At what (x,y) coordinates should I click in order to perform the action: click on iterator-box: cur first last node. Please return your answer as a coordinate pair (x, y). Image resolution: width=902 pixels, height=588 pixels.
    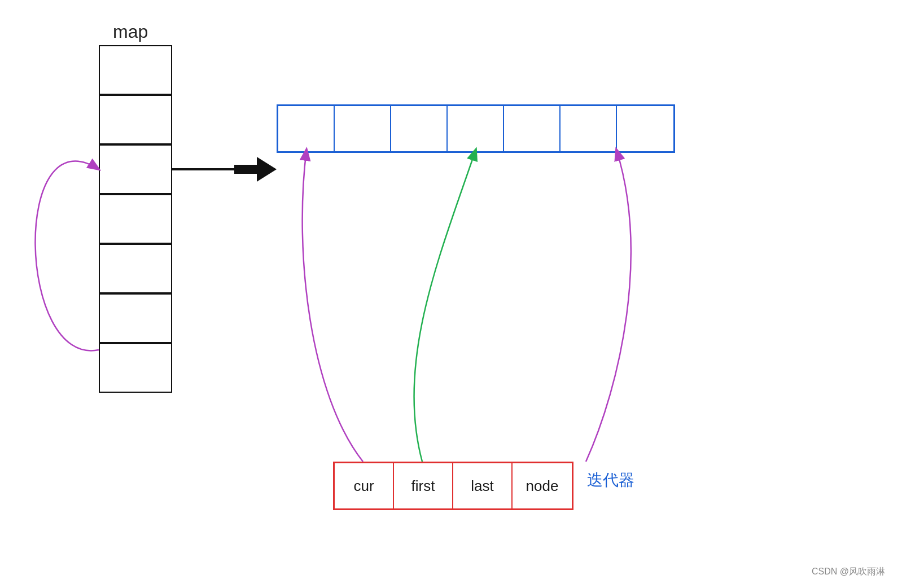
    Looking at the image, I should click on (453, 486).